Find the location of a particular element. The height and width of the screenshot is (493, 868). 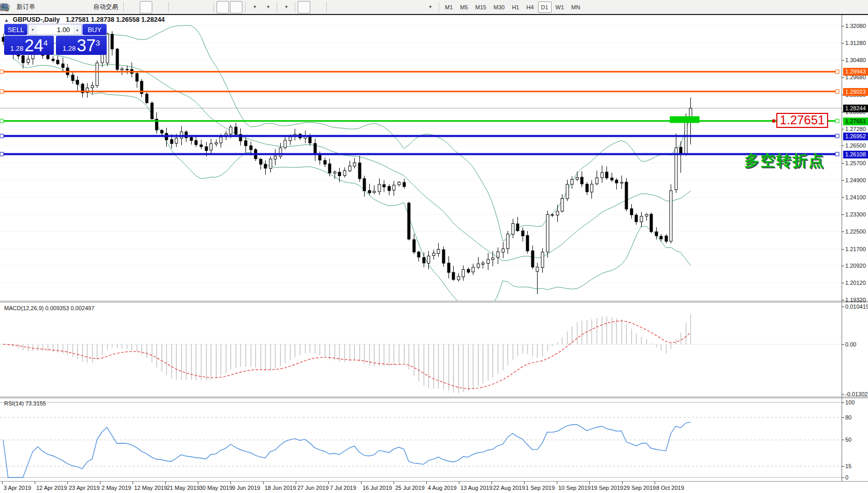

timeframe-button-mn: MN is located at coordinates (576, 7).